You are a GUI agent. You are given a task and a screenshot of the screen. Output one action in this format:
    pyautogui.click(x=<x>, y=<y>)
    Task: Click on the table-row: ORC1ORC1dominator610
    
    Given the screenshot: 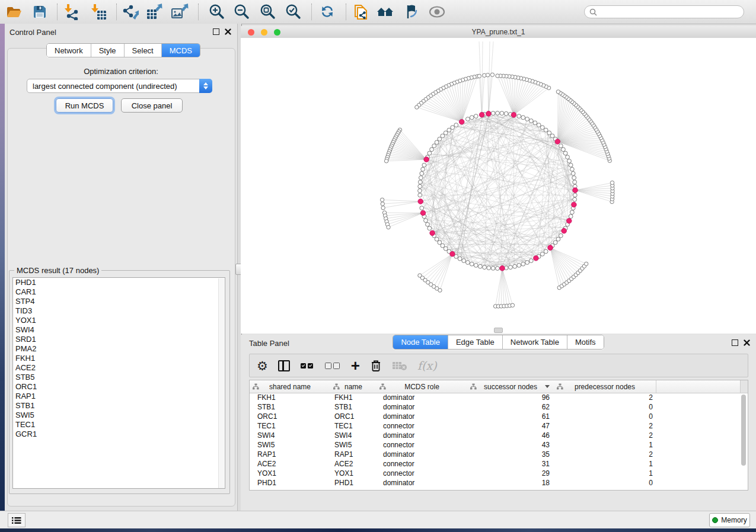 What is the action you would take?
    pyautogui.click(x=499, y=416)
    